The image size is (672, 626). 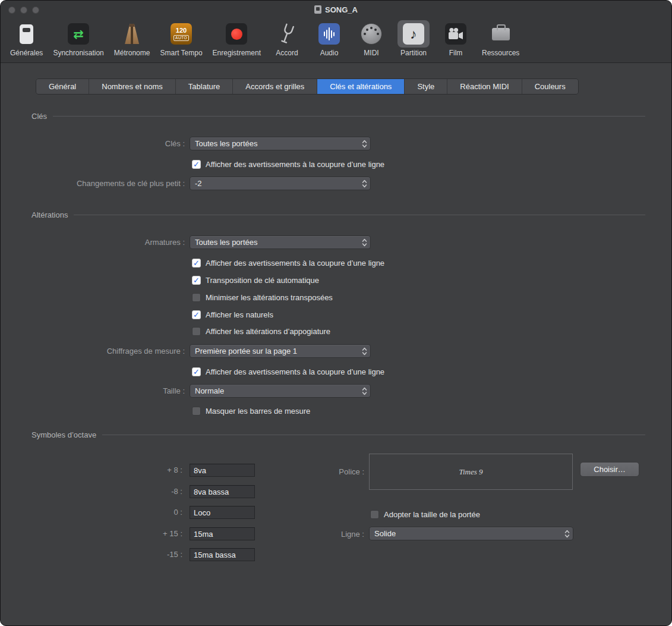 What do you see at coordinates (78, 39) in the screenshot?
I see `toolbar-item-synchronisation: Synchronisation` at bounding box center [78, 39].